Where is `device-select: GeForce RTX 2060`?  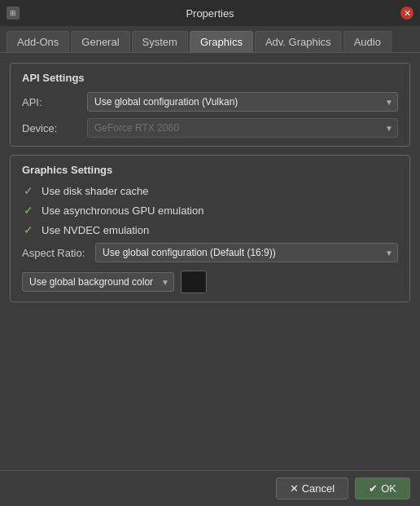
device-select: GeForce RTX 2060 is located at coordinates (243, 128).